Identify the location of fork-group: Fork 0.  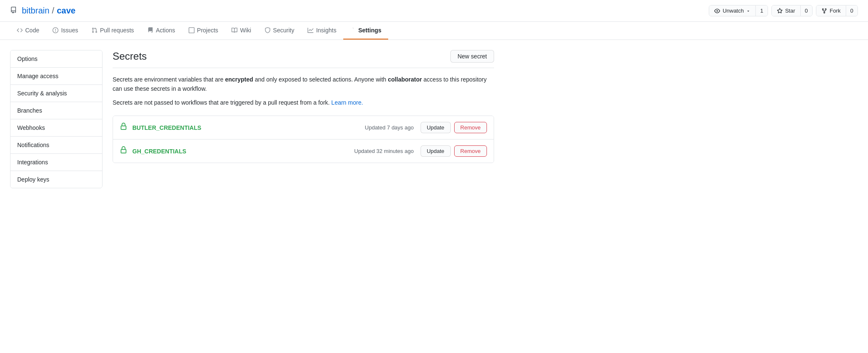
(837, 11).